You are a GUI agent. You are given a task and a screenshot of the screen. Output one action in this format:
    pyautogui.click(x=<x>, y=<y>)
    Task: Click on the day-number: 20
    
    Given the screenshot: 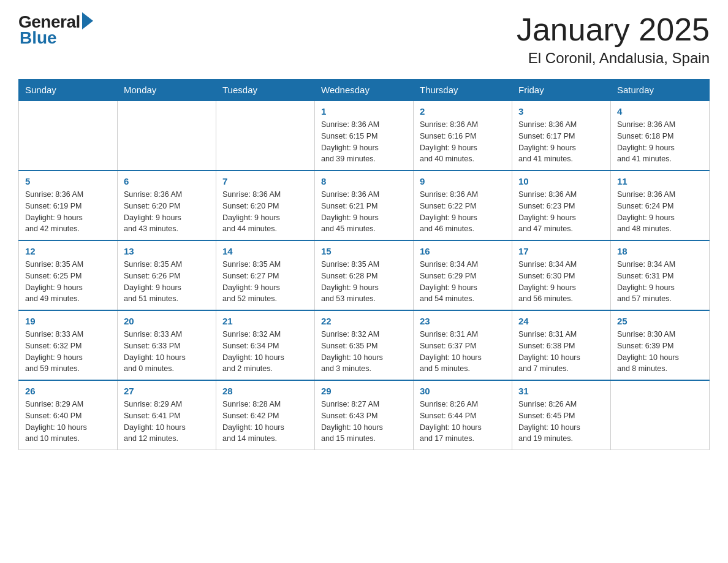 What is the action you would take?
    pyautogui.click(x=167, y=321)
    